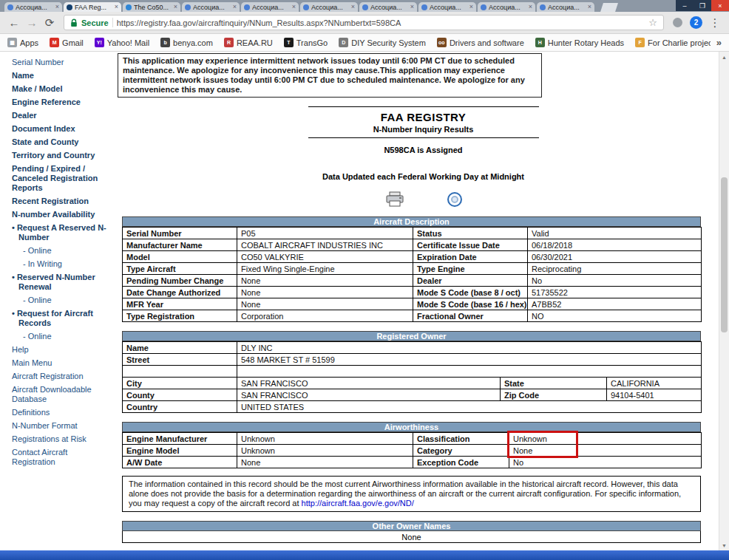 The width and height of the screenshot is (729, 560). I want to click on sidebar-item: • Reserved N-Number Renewal, so click(61, 282).